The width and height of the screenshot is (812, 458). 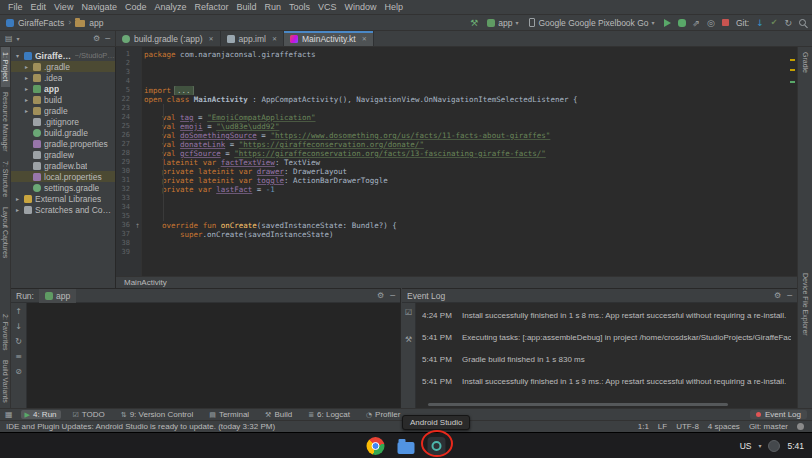 What do you see at coordinates (6, 332) in the screenshot?
I see `stripe-2-favorites: 2: Favorites` at bounding box center [6, 332].